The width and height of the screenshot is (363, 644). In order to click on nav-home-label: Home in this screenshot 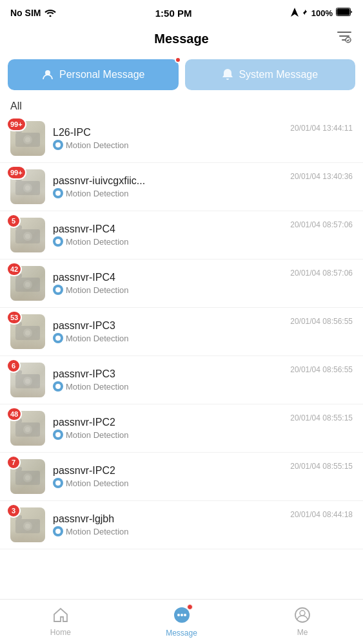, I will do `click(61, 632)`.